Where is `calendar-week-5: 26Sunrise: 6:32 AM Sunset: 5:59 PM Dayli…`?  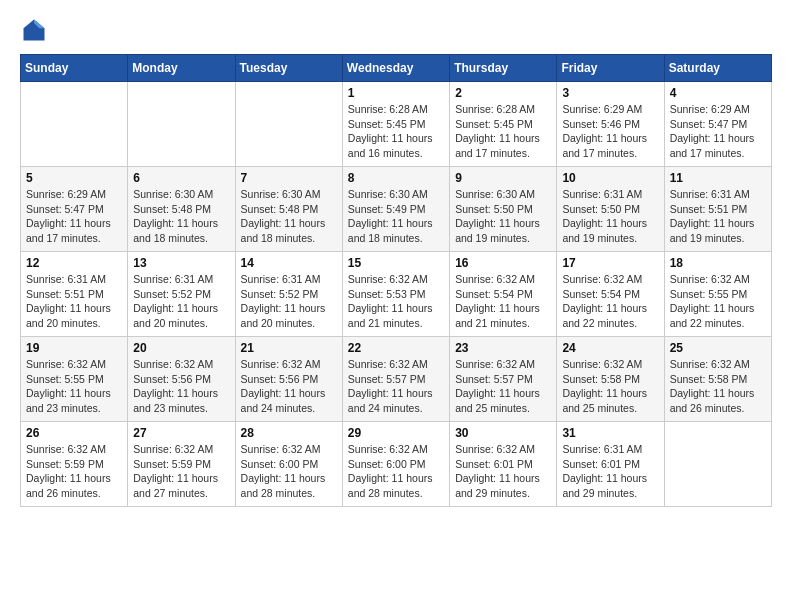 calendar-week-5: 26Sunrise: 6:32 AM Sunset: 5:59 PM Dayli… is located at coordinates (396, 464).